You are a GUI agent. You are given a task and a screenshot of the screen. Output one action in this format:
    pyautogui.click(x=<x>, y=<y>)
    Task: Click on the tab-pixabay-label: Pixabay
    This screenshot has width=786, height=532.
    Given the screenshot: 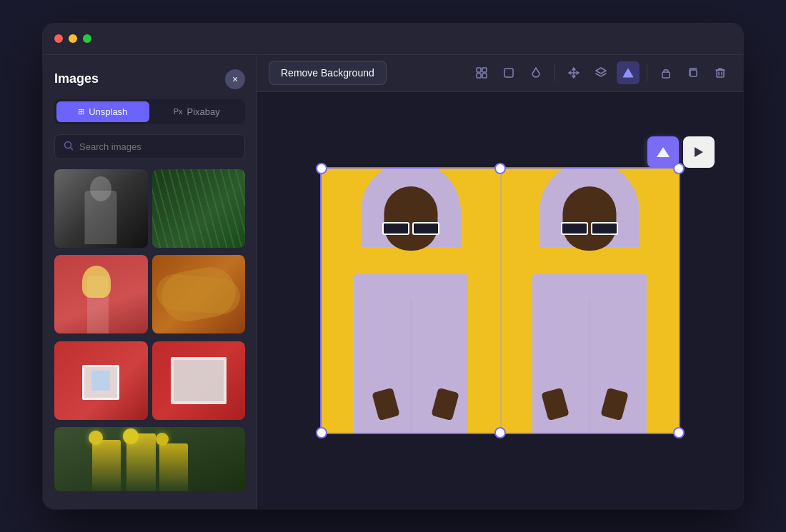 What is the action you would take?
    pyautogui.click(x=204, y=111)
    